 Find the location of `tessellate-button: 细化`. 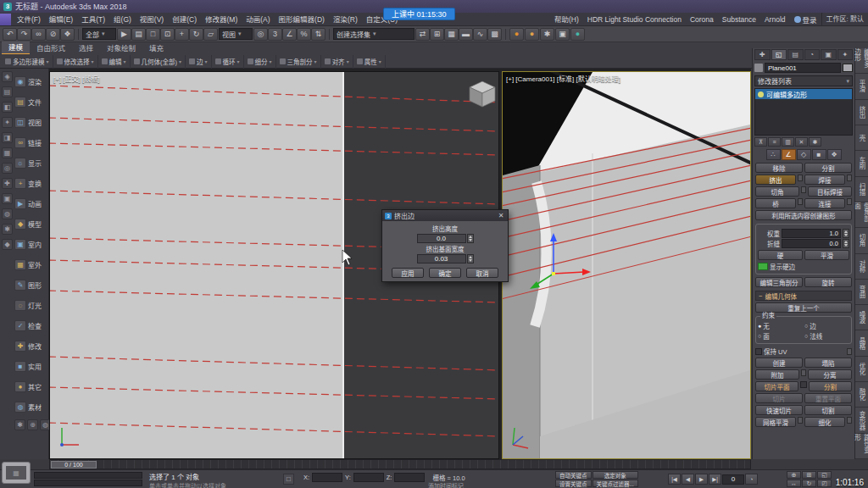

tessellate-button: 细化 is located at coordinates (825, 422).